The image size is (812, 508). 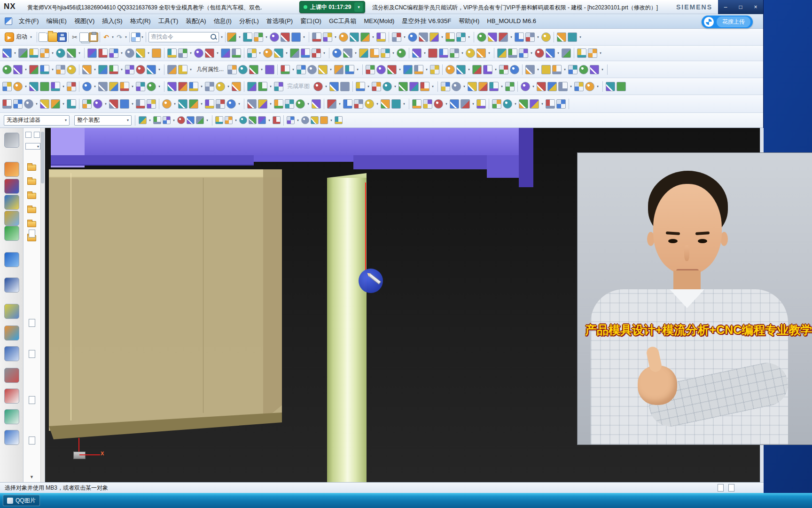 I want to click on menu-item-9: 分析(L), so click(x=249, y=21).